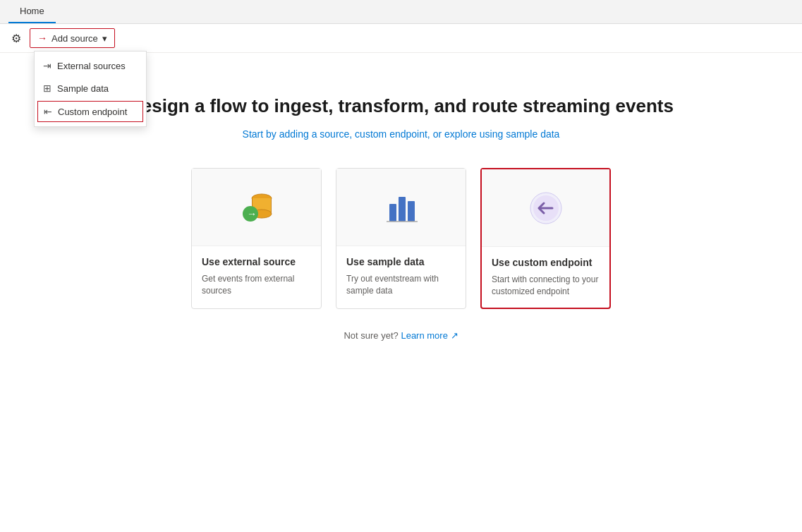 The height and width of the screenshot is (532, 802). I want to click on add-source-arrow-icon: →, so click(42, 38).